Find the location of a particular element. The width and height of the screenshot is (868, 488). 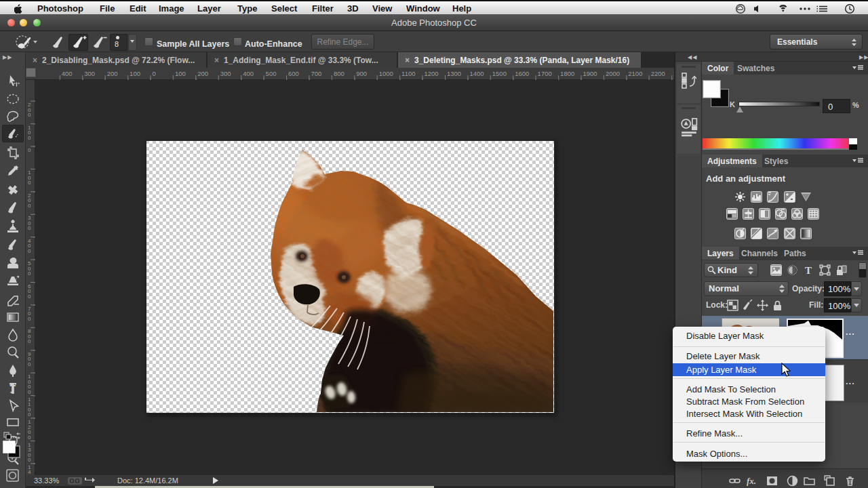

svg-text: 800 is located at coordinates (339, 73).